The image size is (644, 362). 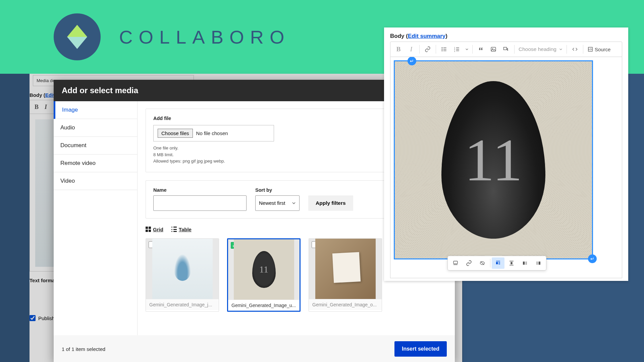 What do you see at coordinates (95, 181) in the screenshot?
I see `tab-video: Video` at bounding box center [95, 181].